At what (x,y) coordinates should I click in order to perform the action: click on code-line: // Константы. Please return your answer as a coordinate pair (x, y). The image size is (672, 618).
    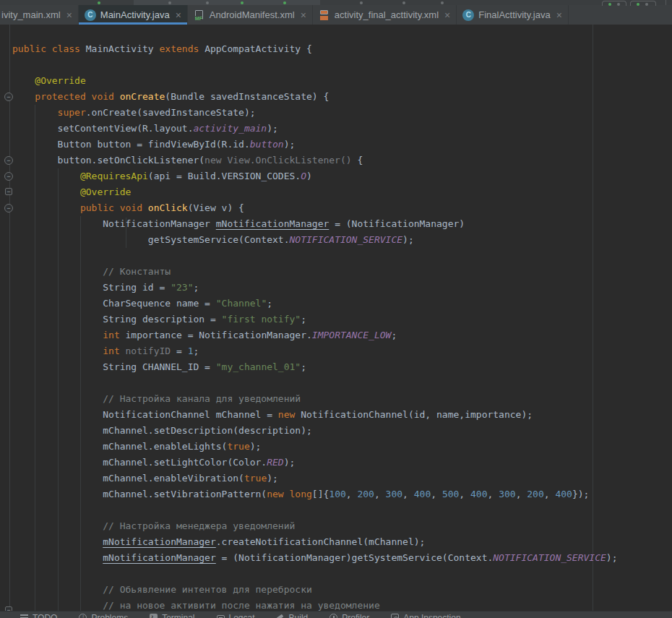
    Looking at the image, I should click on (343, 272).